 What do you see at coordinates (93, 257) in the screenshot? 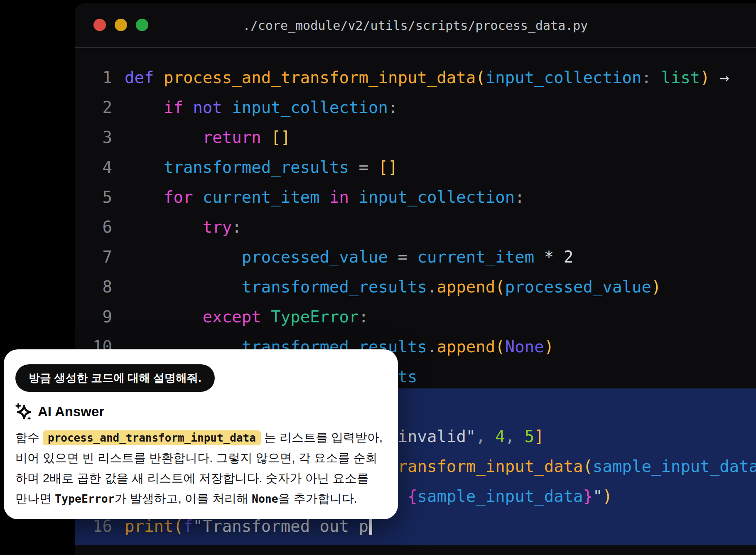
I see `line-number: 7` at bounding box center [93, 257].